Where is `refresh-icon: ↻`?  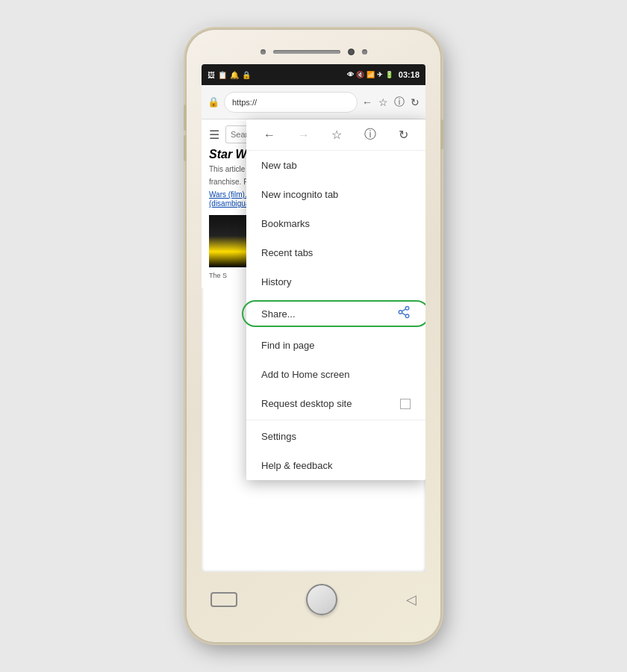
refresh-icon: ↻ is located at coordinates (415, 102).